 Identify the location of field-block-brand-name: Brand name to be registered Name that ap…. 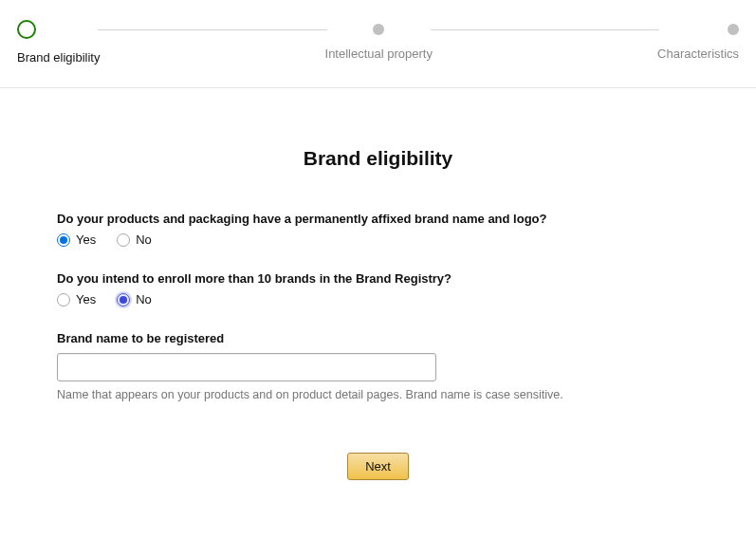
(378, 366).